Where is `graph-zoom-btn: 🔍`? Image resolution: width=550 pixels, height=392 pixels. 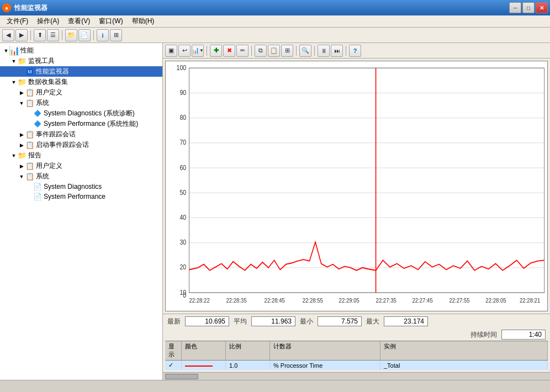
graph-zoom-btn: 🔍 is located at coordinates (305, 51).